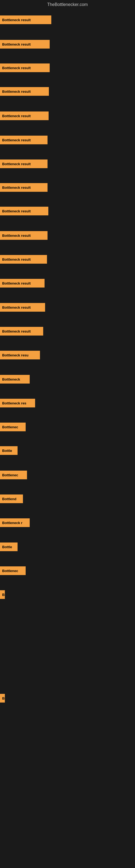 The height and width of the screenshot is (868, 135). What do you see at coordinates (15, 379) in the screenshot?
I see `bottleneck-result-row: Bottleneck` at bounding box center [15, 379].